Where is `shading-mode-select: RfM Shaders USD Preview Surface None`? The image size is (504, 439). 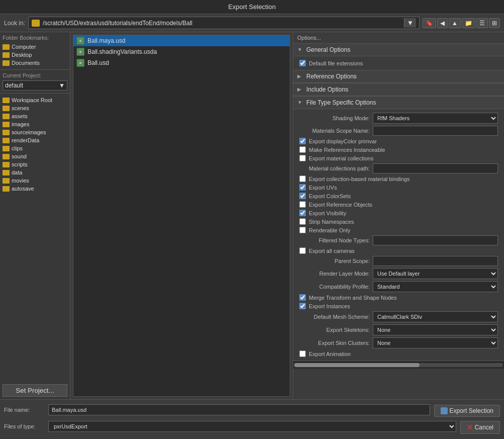 shading-mode-select: RfM Shaders USD Preview Surface None is located at coordinates (436, 118).